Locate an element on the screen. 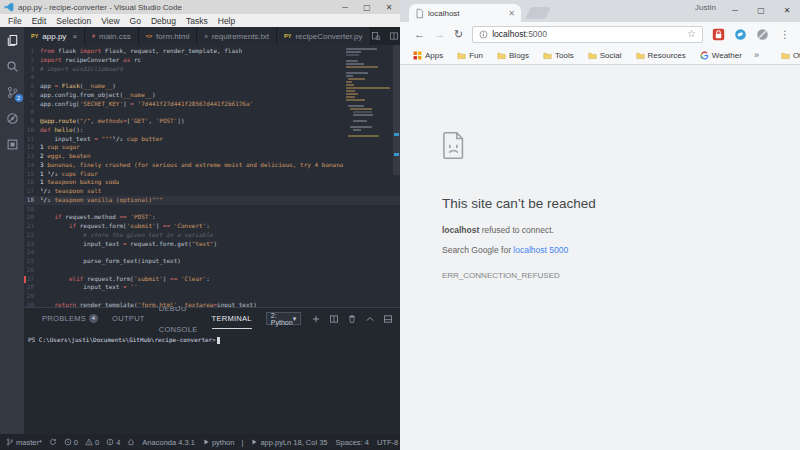 This screenshot has height=450, width=800. code-line: 10def hello(): is located at coordinates (212, 130).